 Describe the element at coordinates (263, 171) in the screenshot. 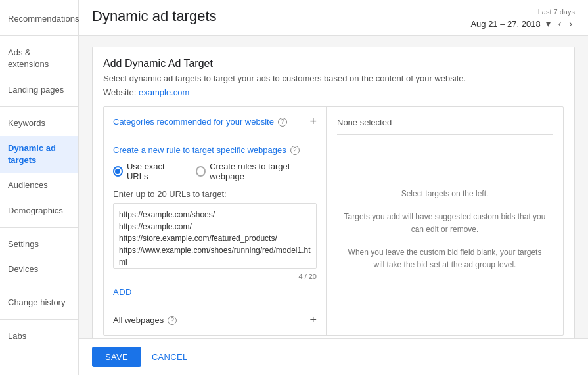

I see `radio-create-rules-label: Create rules to target webpage` at that location.